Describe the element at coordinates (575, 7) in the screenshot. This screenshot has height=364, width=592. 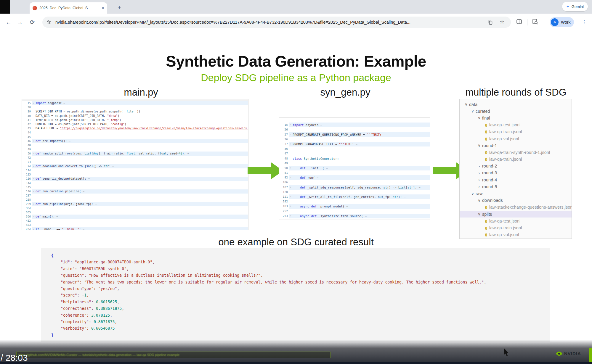
I see `gemini-button: ✦ Gemini` at that location.